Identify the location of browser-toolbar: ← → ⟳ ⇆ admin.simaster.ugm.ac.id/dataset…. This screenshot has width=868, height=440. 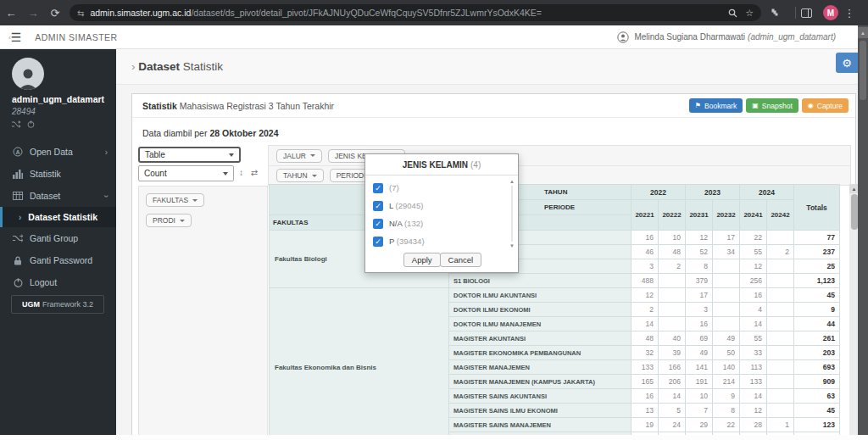
(434, 13).